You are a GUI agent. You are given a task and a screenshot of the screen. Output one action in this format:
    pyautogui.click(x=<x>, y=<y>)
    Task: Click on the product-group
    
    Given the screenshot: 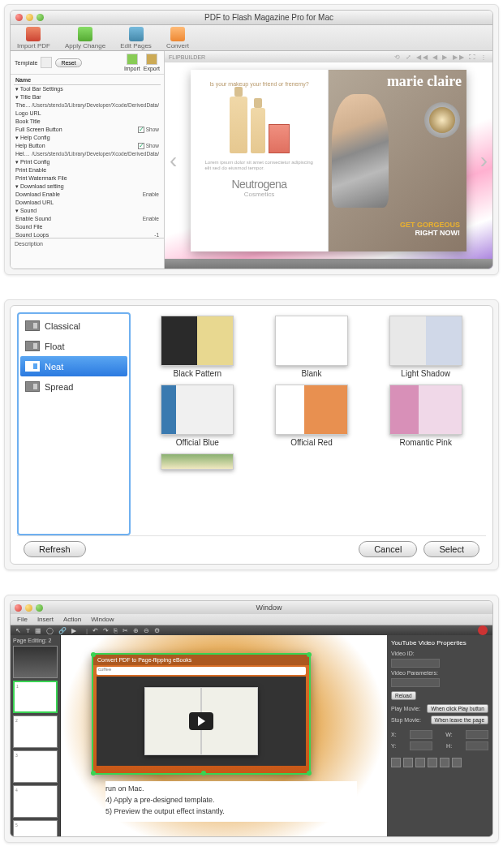 What is the action you would take?
    pyautogui.click(x=260, y=125)
    